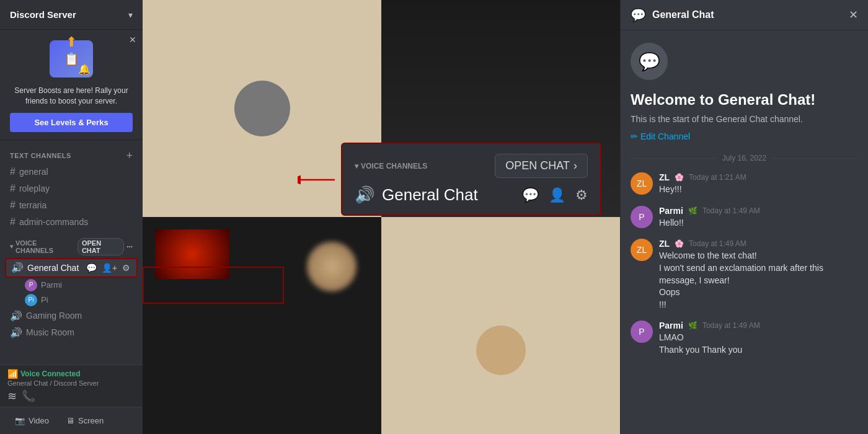 The height and width of the screenshot is (434, 868). What do you see at coordinates (71, 222) in the screenshot?
I see `channel-admin-commands: # admin-commands` at bounding box center [71, 222].